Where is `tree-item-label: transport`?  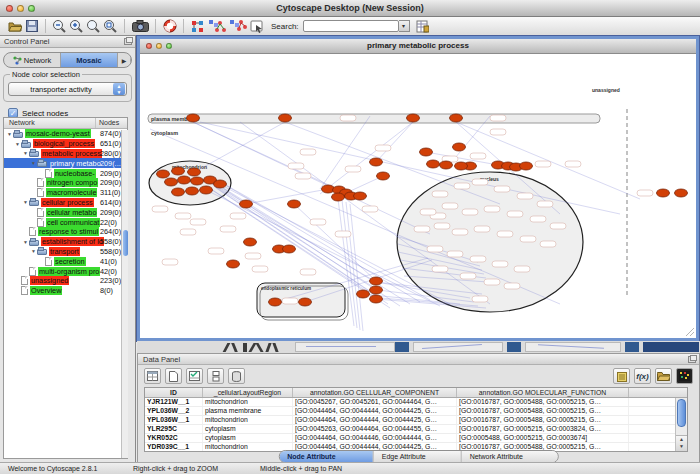 tree-item-label: transport is located at coordinates (64, 252).